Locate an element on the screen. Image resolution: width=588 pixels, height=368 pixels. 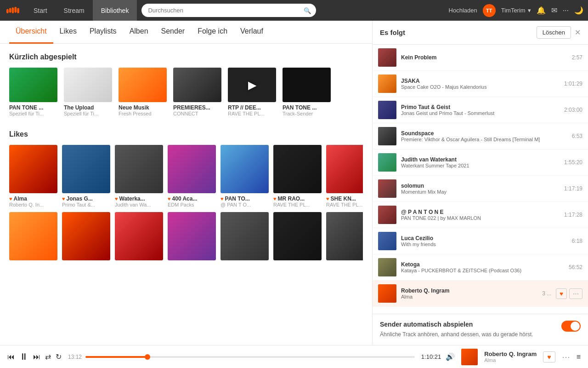
queue-track: Waterkant Summer Tape 2021 is located at coordinates (481, 166).